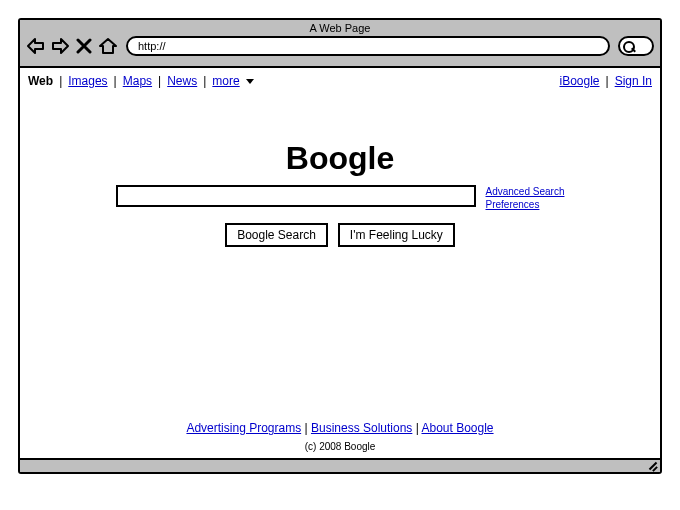 The width and height of the screenshot is (680, 510). I want to click on toolbar, so click(340, 46).